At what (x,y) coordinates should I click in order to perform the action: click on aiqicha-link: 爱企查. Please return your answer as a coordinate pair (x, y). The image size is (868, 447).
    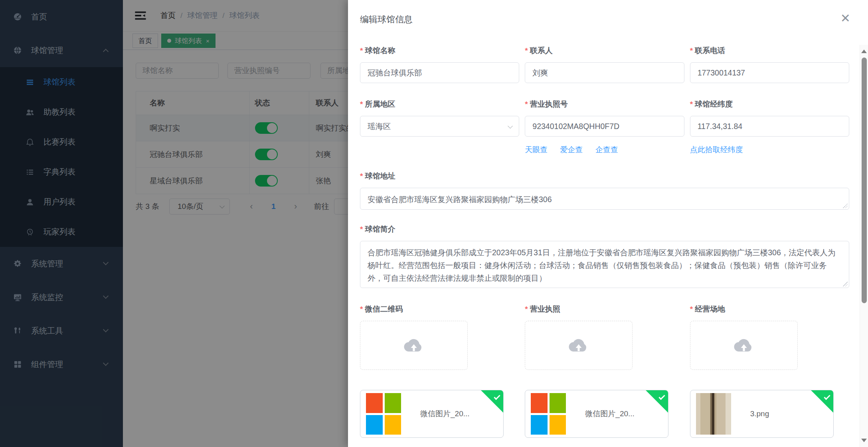
    Looking at the image, I should click on (571, 149).